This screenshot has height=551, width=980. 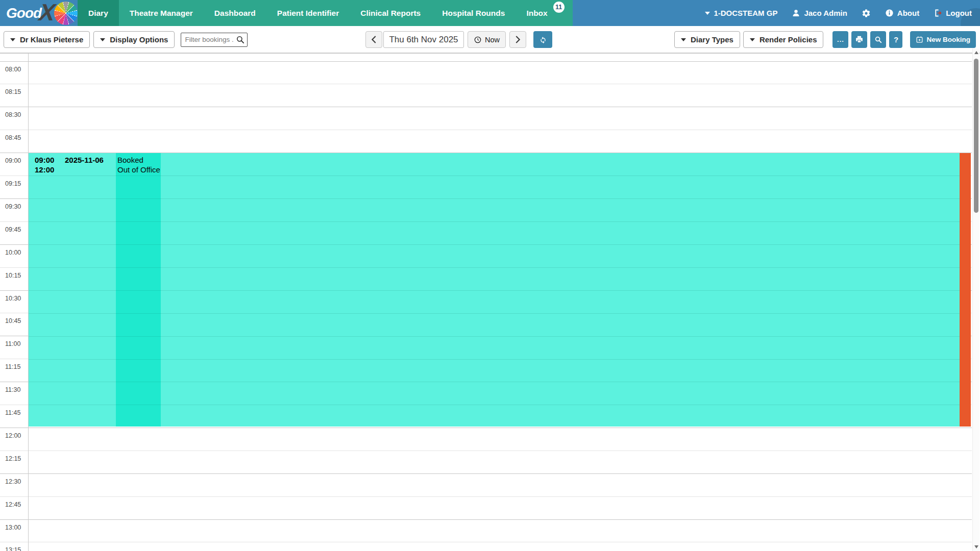 What do you see at coordinates (866, 13) in the screenshot?
I see `settings-button` at bounding box center [866, 13].